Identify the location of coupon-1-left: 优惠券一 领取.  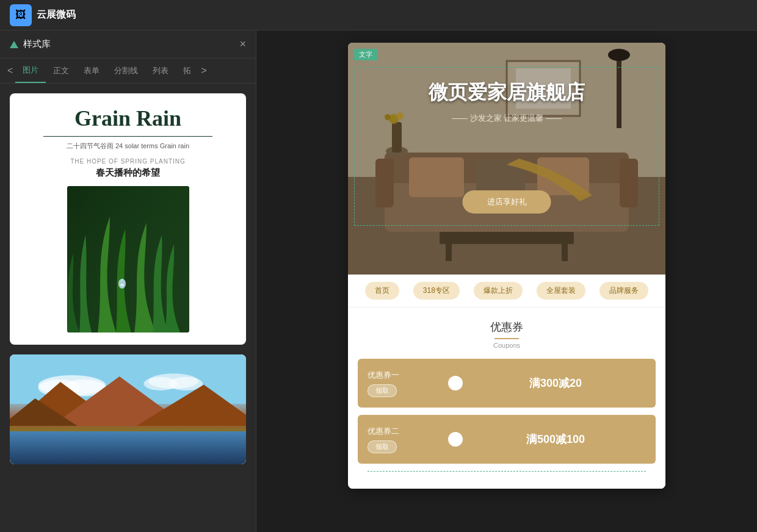
(407, 383).